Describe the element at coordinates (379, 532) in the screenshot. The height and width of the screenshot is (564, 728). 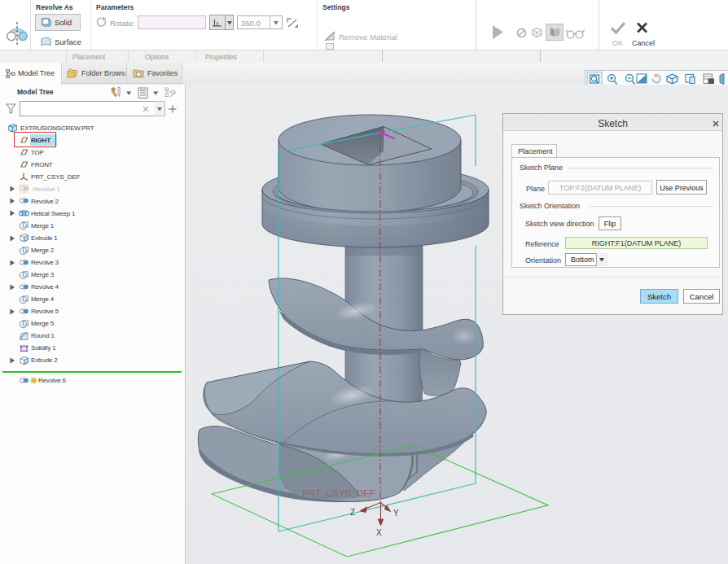
I see `svg-text: X` at that location.